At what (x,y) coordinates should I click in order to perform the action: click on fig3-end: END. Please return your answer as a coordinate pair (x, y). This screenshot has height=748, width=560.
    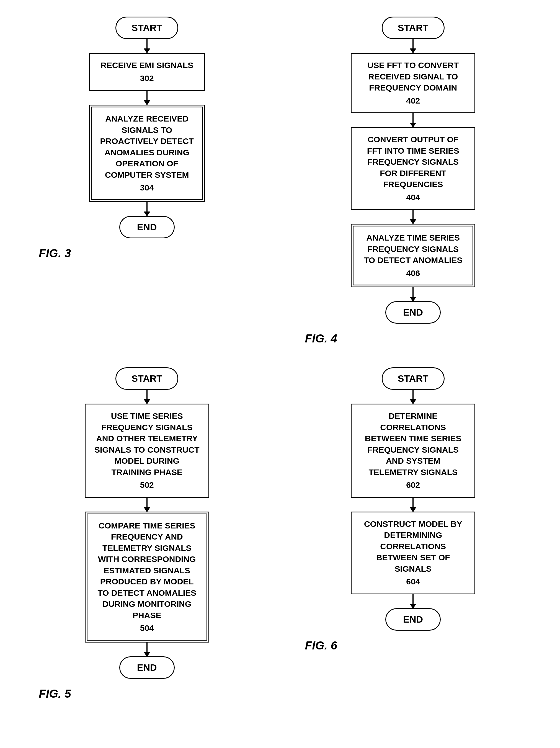
    Looking at the image, I should click on (147, 227).